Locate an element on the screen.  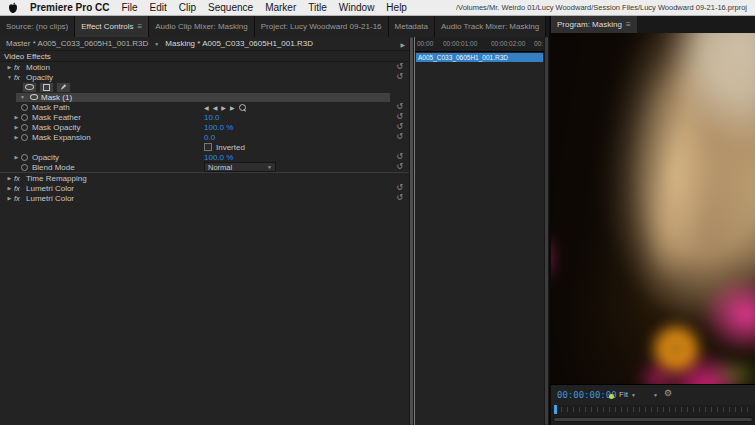
ruler-label: 00:00:01:00 is located at coordinates (460, 44).